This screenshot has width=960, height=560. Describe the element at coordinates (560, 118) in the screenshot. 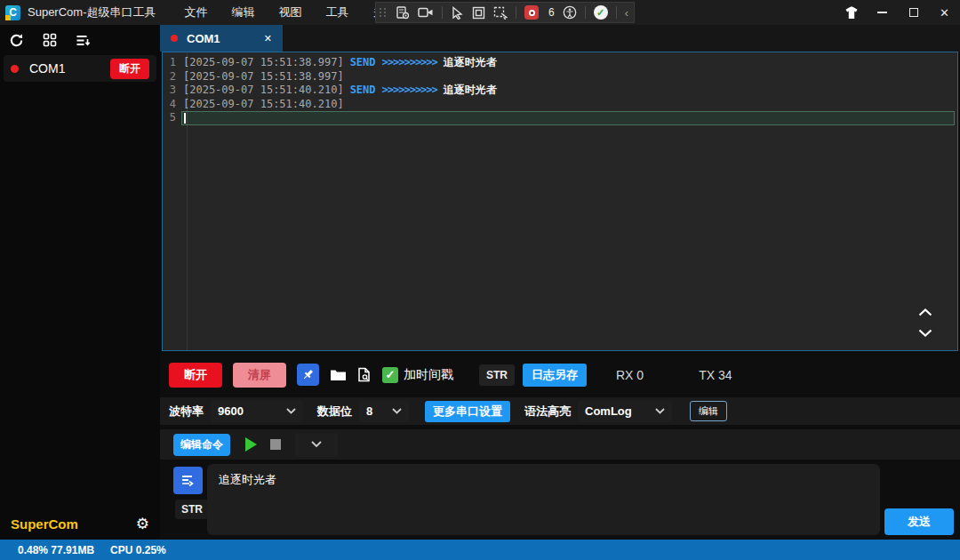

I see `log-line-current: 5` at that location.